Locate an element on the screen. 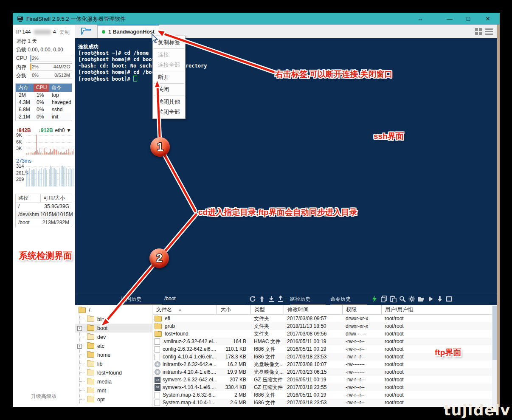 This screenshot has height=420, width=512. file-row: .vmlinuz-2.6.32-642.el...164 BHMAC 文件201… is located at coordinates (325, 341).